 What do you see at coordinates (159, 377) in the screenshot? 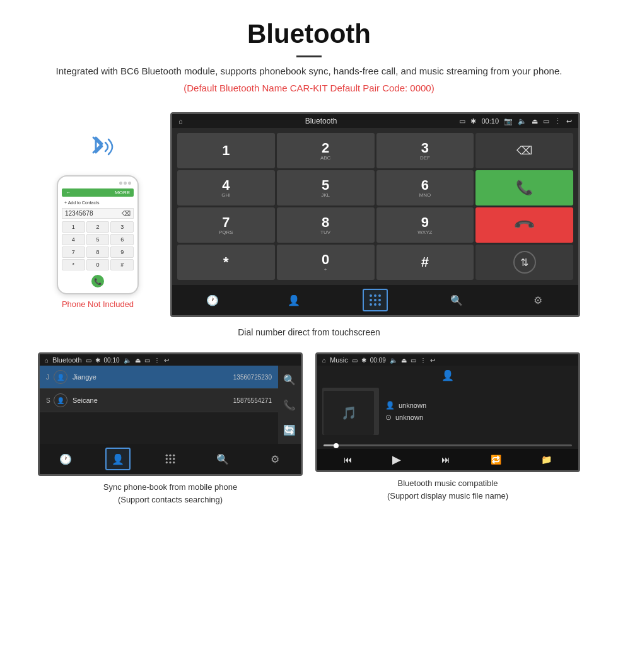
I see `contact-row-jiangye: J 👤 Jiangye 13560725230` at bounding box center [159, 377].